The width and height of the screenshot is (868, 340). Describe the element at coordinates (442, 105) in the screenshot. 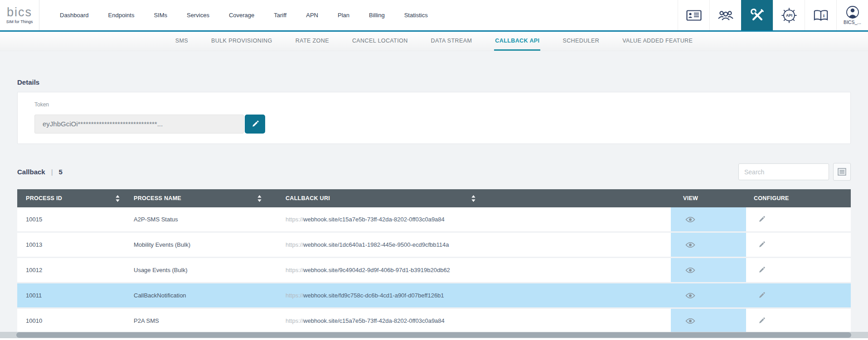

I see `token-label: Token` at that location.